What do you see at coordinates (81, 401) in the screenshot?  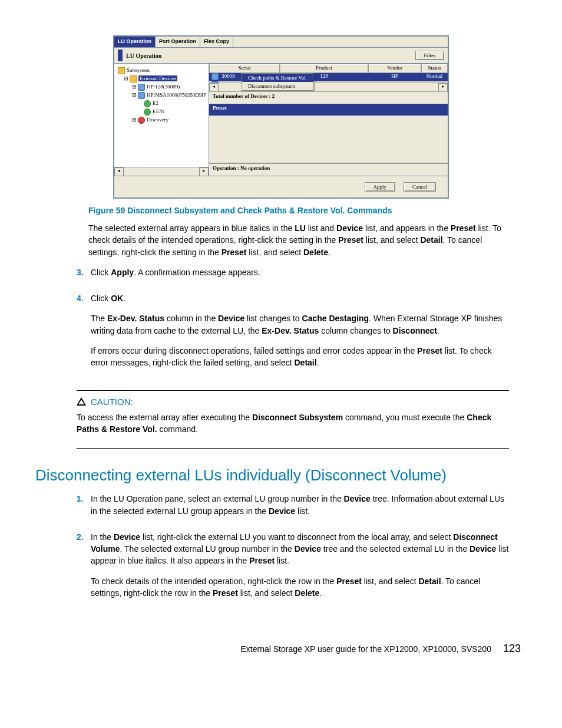 I see `caution-icon` at bounding box center [81, 401].